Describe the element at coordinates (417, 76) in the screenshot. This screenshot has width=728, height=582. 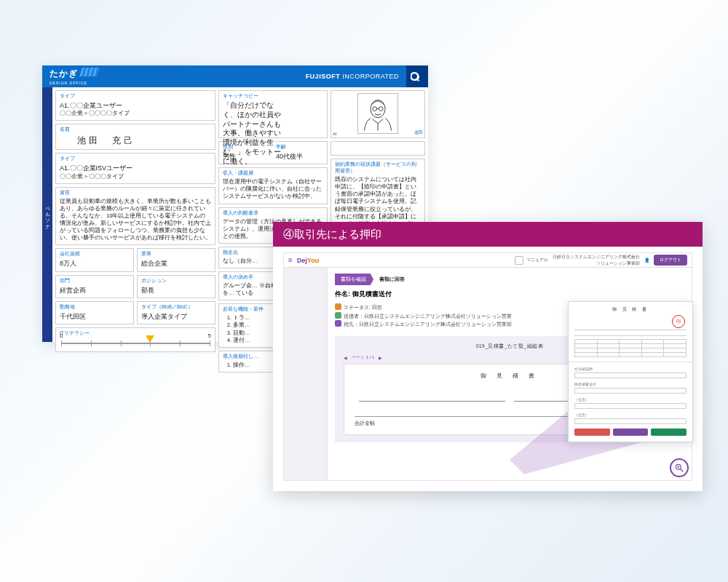
I see `corp-logo-icon` at that location.